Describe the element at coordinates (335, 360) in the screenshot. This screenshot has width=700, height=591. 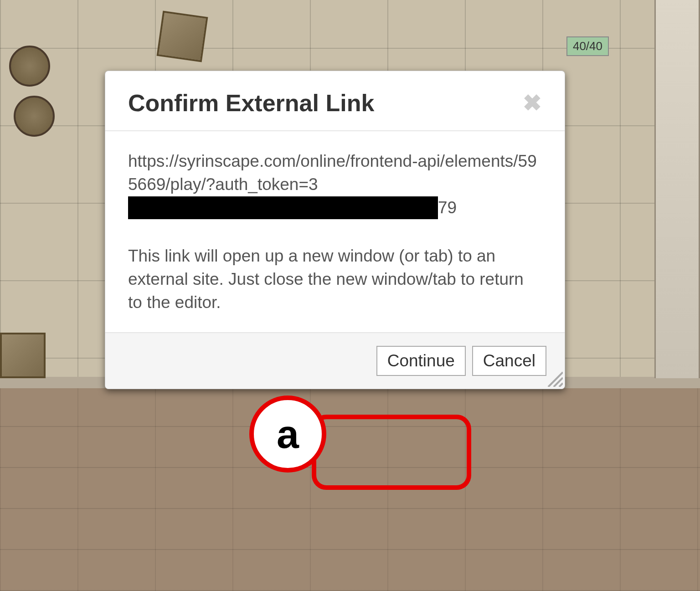
I see `modal-footer: Continue Cancel` at that location.